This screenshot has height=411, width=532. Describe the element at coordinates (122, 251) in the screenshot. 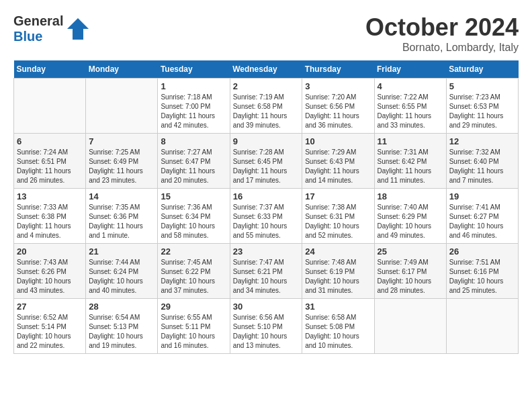

I see `day-number: 21` at that location.